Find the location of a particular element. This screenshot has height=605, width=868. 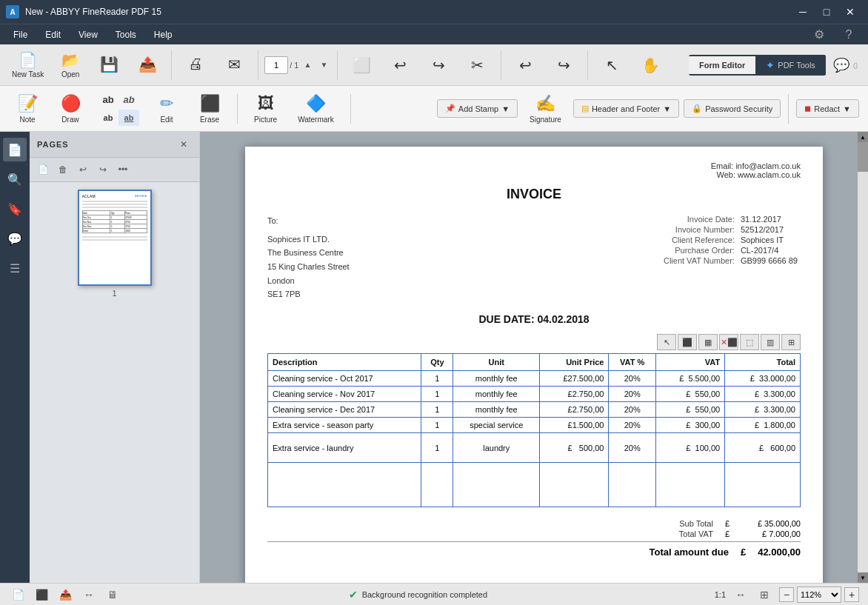

text-ab-btn-3: ab is located at coordinates (108, 118).